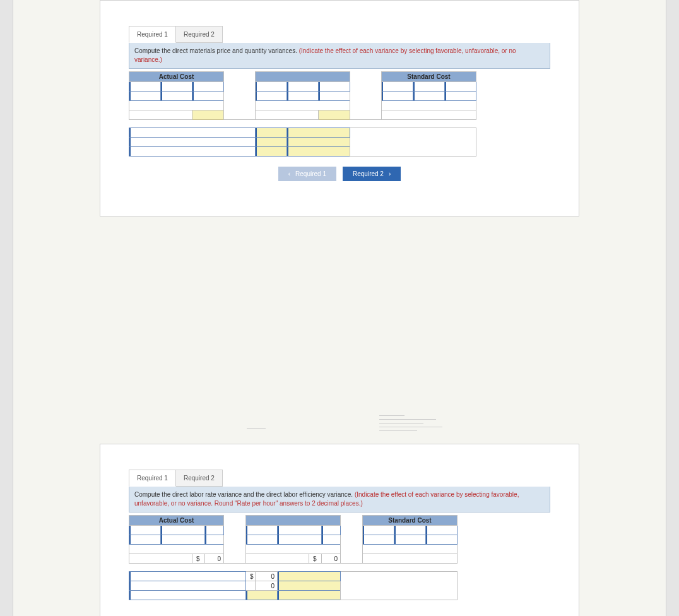 The image size is (679, 616). I want to click on chevron-right-icon: ›, so click(390, 174).